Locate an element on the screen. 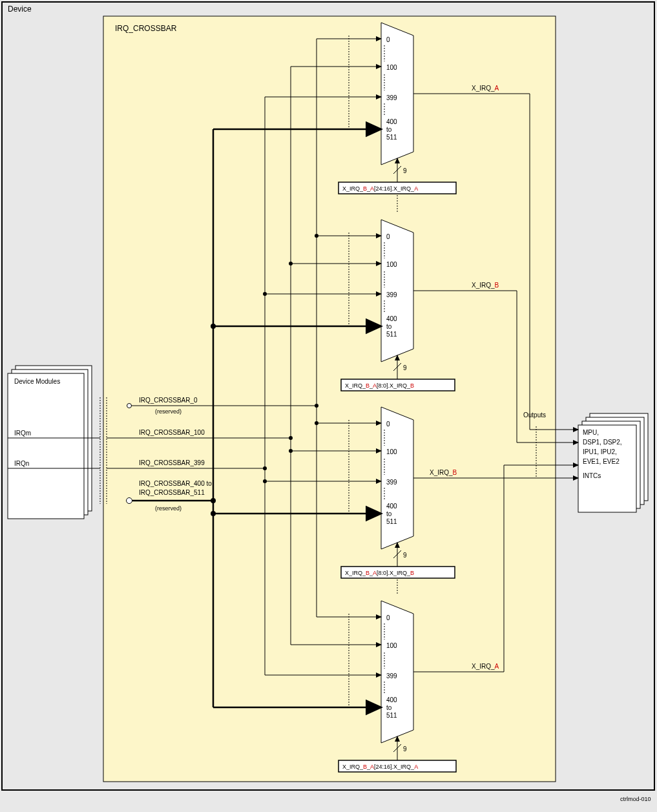 The height and width of the screenshot is (812, 657). crossbar-label: IRQ_CROSSBAR is located at coordinates (146, 28).